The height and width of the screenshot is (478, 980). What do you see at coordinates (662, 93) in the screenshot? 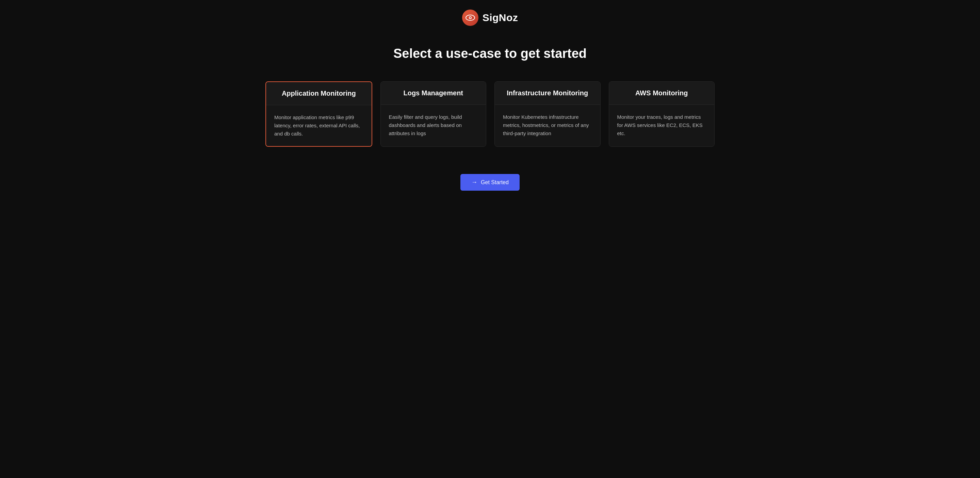
I see `card-title-aws-monitoring: AWS Monitoring` at bounding box center [662, 93].